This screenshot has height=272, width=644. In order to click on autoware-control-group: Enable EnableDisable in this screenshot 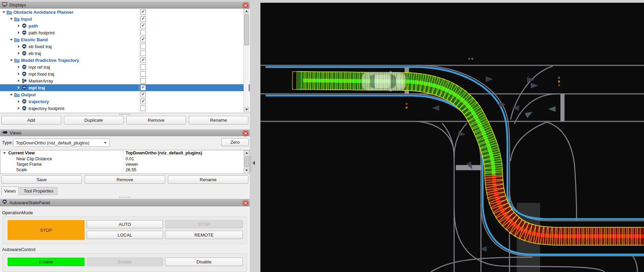, I will do `click(125, 263)`.